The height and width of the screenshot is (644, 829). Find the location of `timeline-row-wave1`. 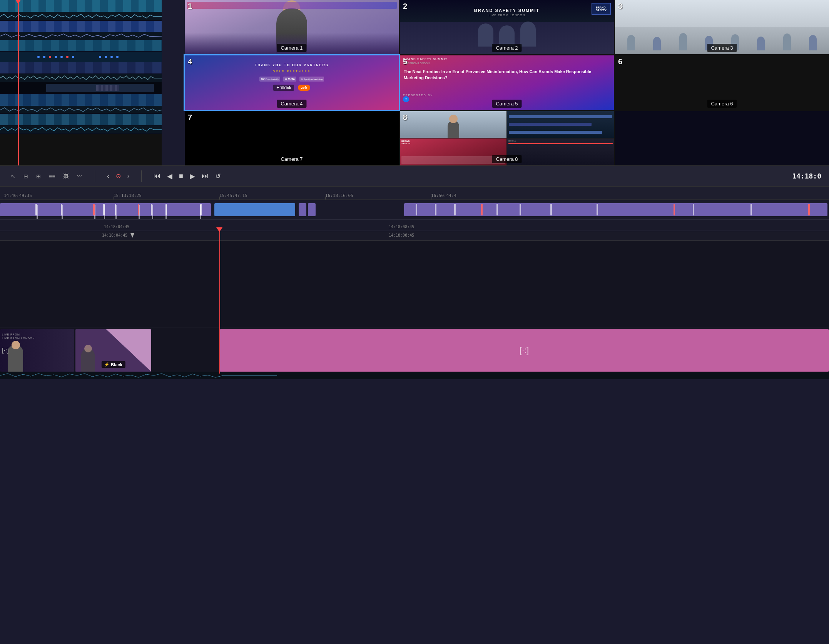

timeline-row-wave1 is located at coordinates (81, 17).